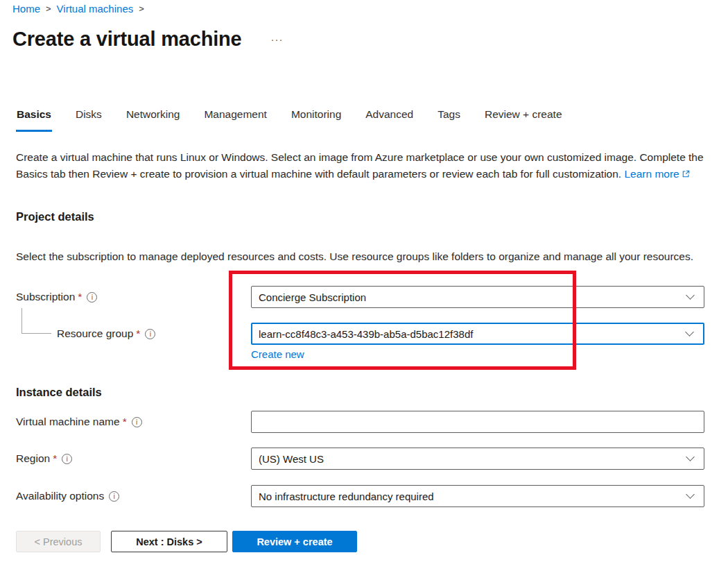  What do you see at coordinates (478, 496) in the screenshot?
I see `availability-options-dropdown: No infrastructure redundancy required` at bounding box center [478, 496].